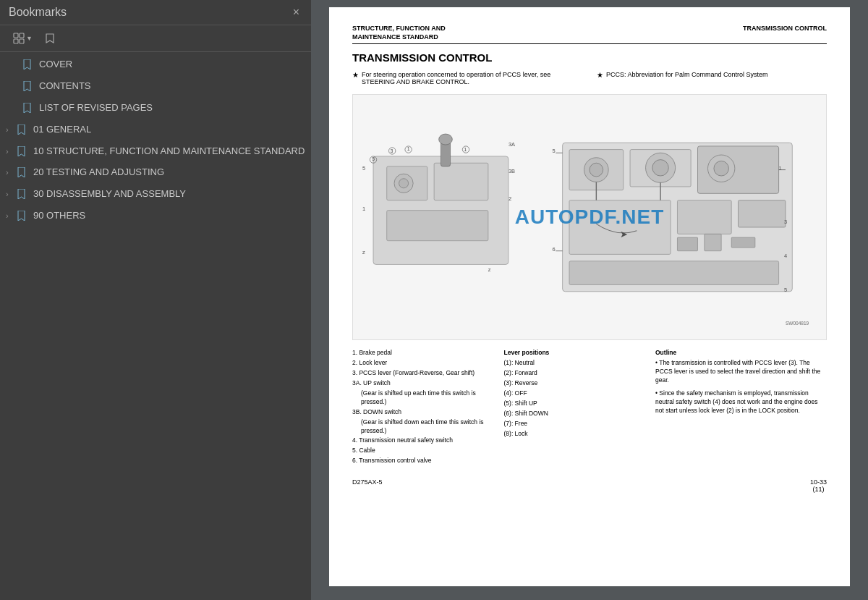  I want to click on disassembly-label: 30 DISASSEMBLY AND ASSEMBLY, so click(169, 194).